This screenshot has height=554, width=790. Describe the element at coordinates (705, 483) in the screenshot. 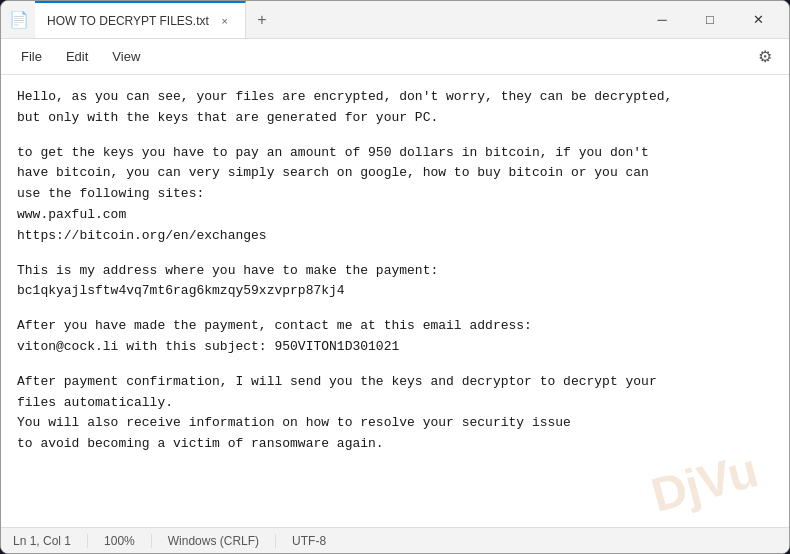

I see `watermark: DjVu` at that location.